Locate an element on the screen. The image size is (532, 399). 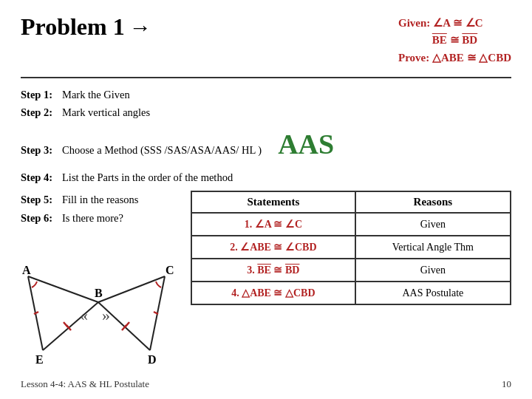
reason-2: Vertical Angle Thm is located at coordinates (433, 247).